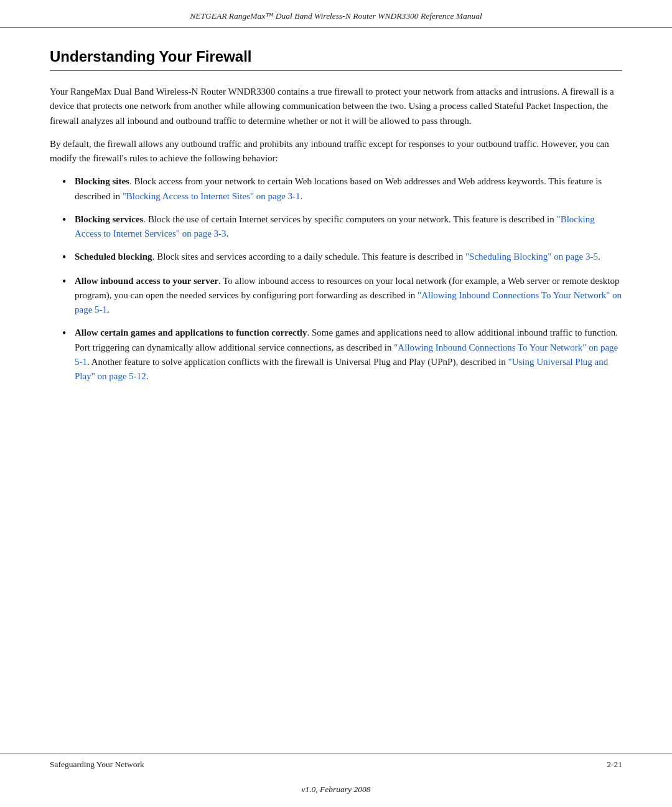 The image size is (672, 807). Describe the element at coordinates (342, 296) in the screenshot. I see `list-item: • Allow inbound access to your server. T…` at that location.